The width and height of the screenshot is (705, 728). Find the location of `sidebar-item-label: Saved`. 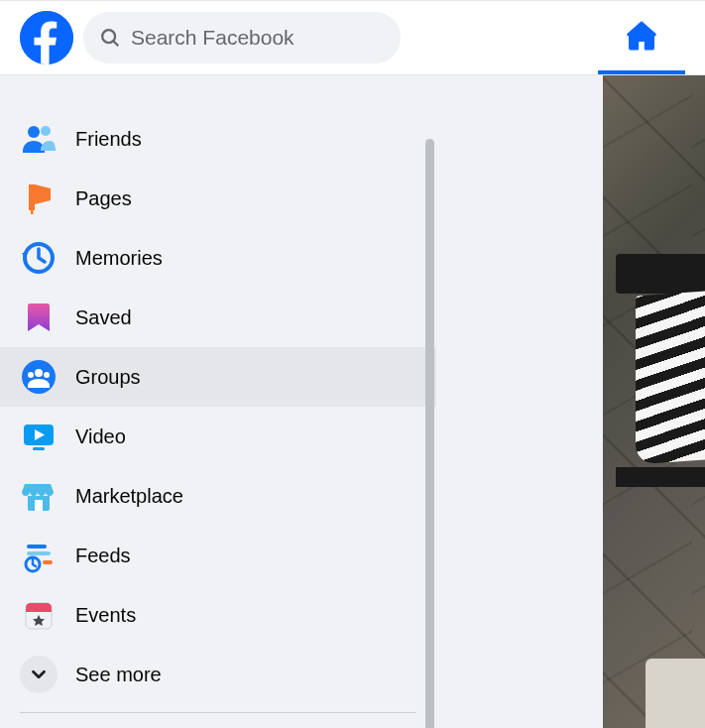

sidebar-item-label: Saved is located at coordinates (103, 317).